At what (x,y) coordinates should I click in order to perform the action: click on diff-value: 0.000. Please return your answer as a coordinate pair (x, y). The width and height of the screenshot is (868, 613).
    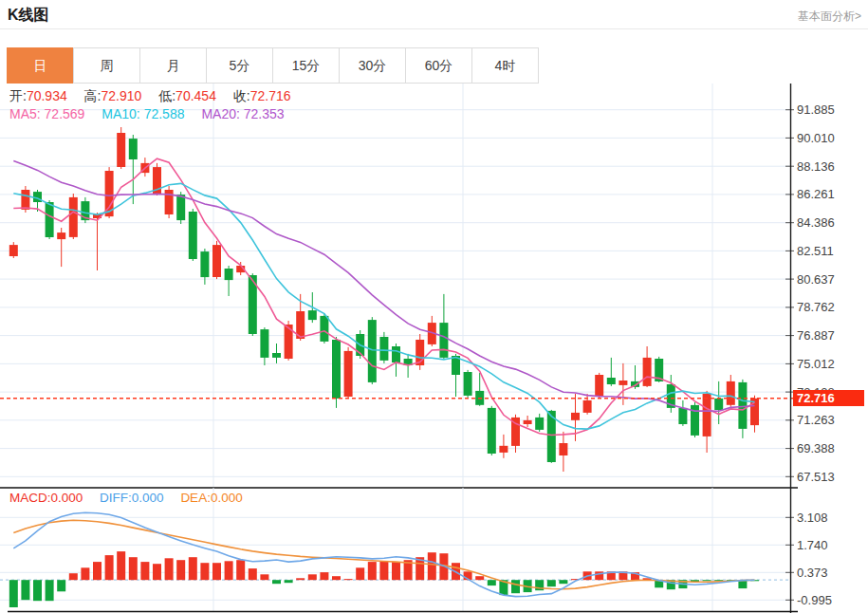
    Looking at the image, I should click on (148, 497).